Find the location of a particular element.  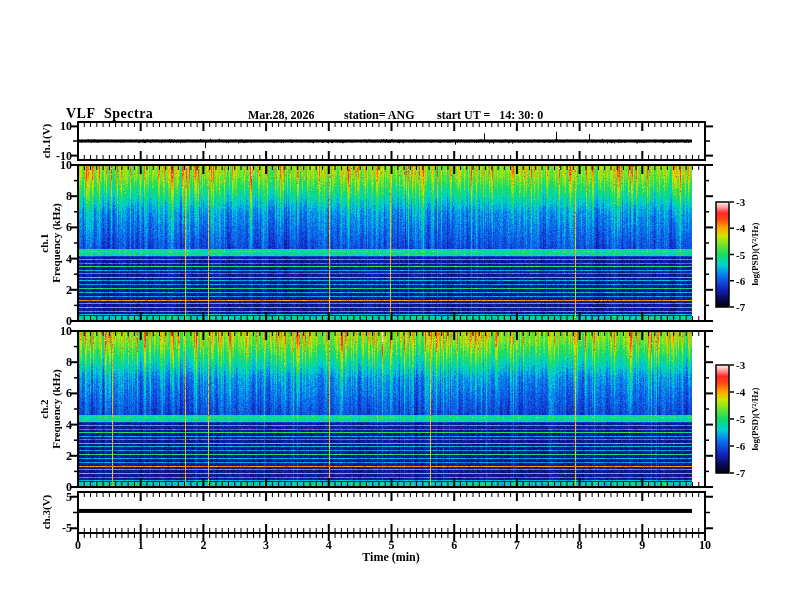

y-tick-label-ch1-freq: 8 is located at coordinates (57, 196).